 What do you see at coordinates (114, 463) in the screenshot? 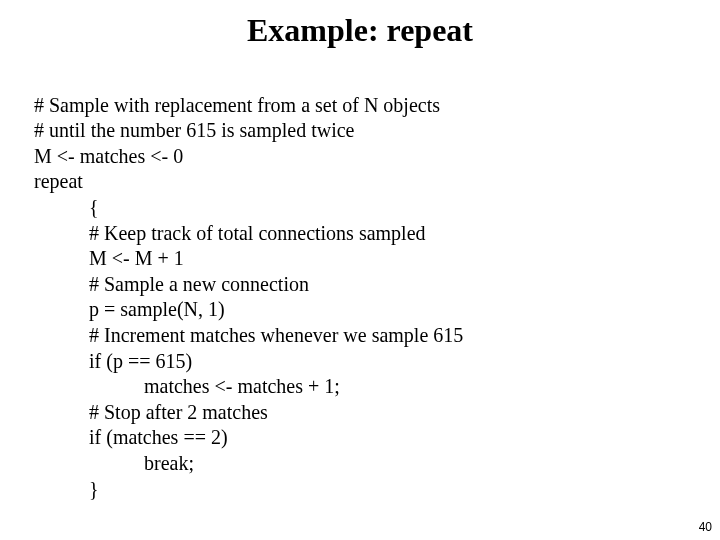
I see `code-line: break;` at bounding box center [114, 463].